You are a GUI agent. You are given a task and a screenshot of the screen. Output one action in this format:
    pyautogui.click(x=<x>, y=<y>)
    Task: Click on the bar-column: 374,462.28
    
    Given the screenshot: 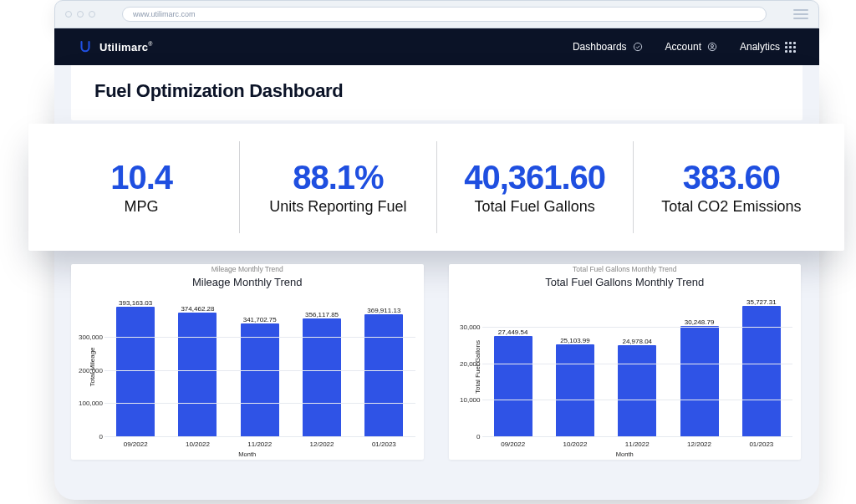 What is the action you would take?
    pyautogui.click(x=197, y=367)
    